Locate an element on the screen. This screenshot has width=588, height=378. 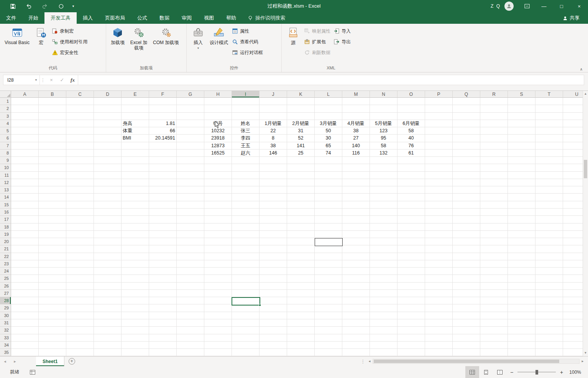
cell-P20 is located at coordinates (439, 242).